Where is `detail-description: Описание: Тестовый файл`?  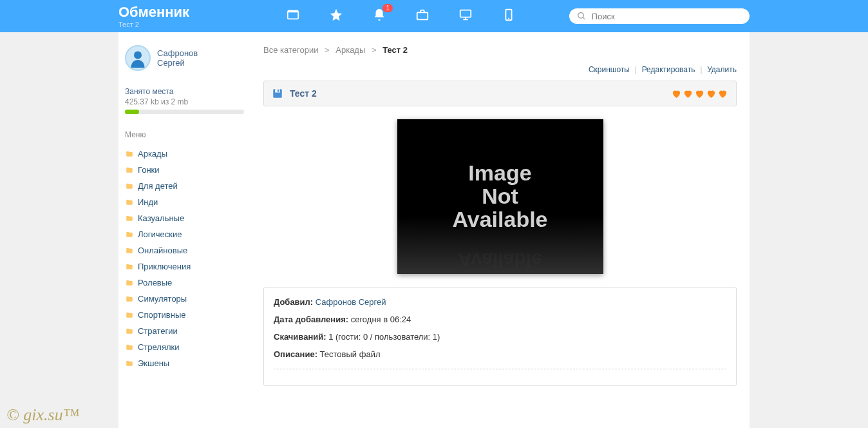
detail-description: Описание: Тестовый файл is located at coordinates (500, 355).